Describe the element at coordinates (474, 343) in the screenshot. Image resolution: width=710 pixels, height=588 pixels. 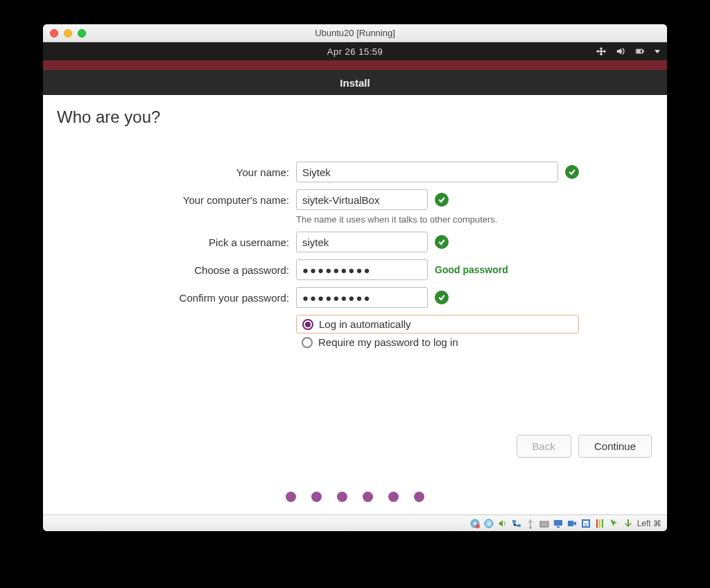
I see `radio-require-password: Require my password to log in` at that location.